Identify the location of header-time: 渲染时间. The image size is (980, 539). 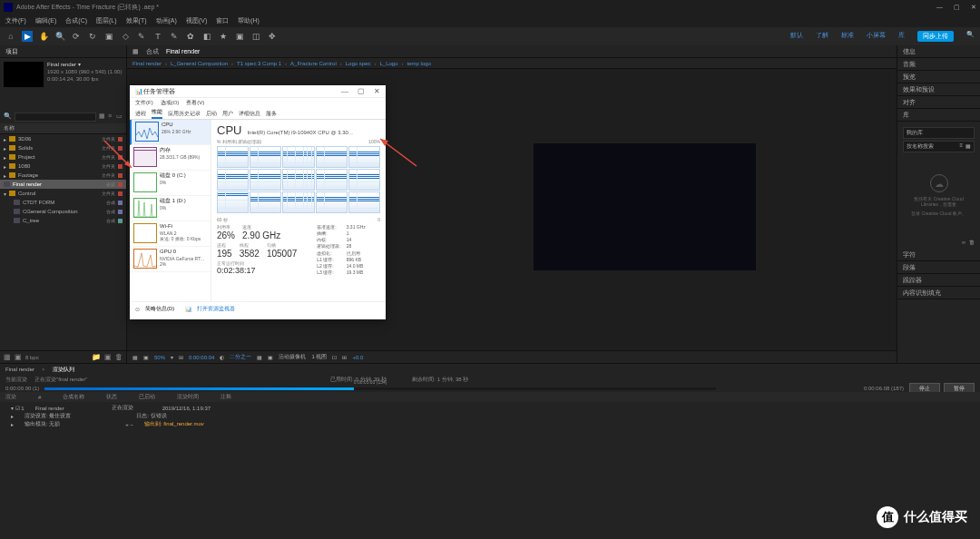
(188, 397).